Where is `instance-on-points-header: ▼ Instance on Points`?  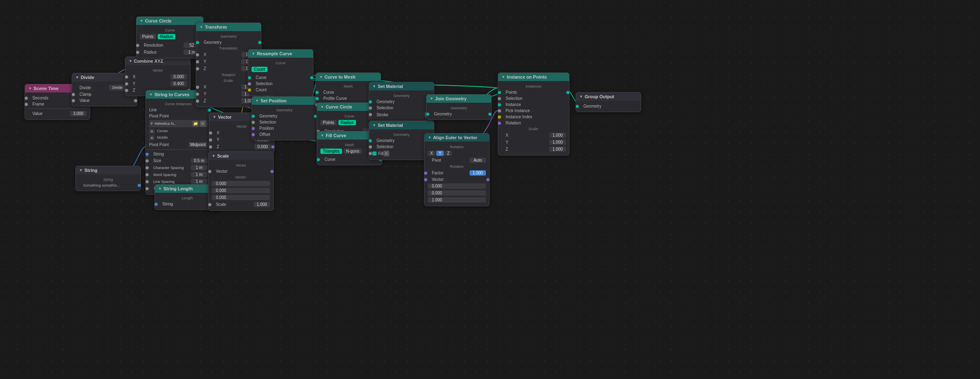 instance-on-points-header: ▼ Instance on Points is located at coordinates (533, 77).